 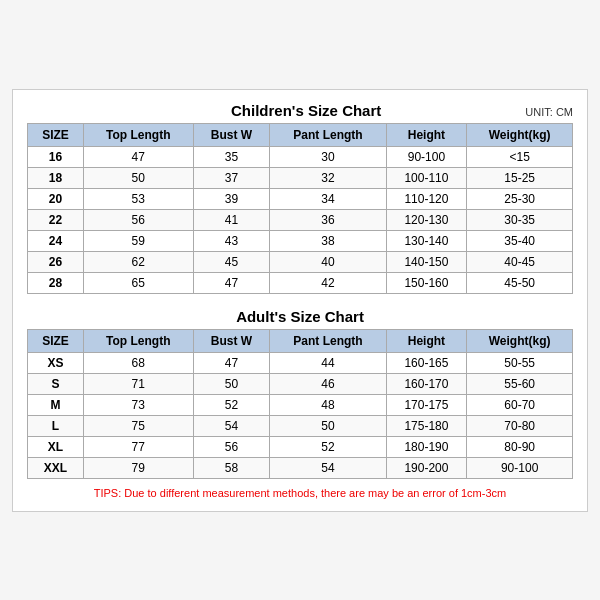 What do you see at coordinates (56, 178) in the screenshot?
I see `table-cell: 18` at bounding box center [56, 178].